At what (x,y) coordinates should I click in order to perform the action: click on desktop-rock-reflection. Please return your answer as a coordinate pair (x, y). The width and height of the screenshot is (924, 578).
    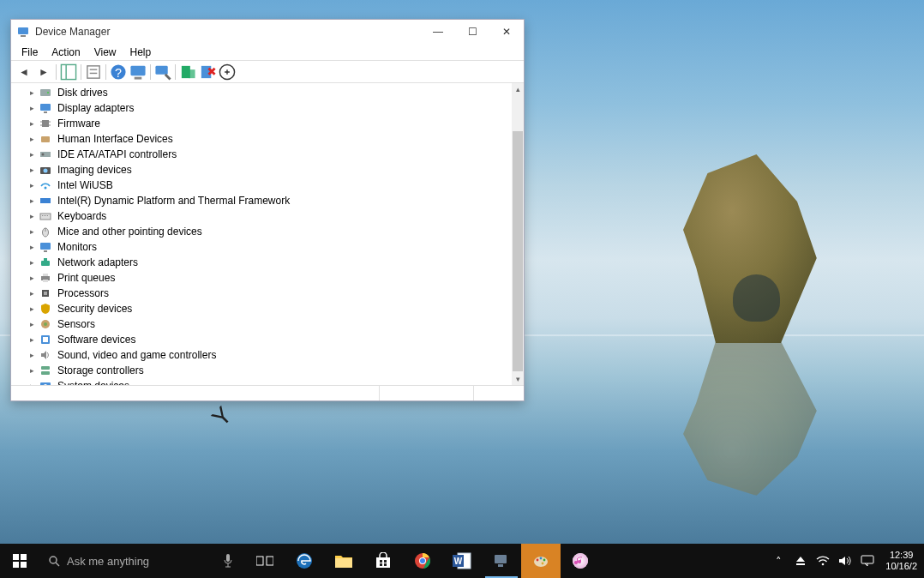
    Looking at the image, I should click on (748, 418).